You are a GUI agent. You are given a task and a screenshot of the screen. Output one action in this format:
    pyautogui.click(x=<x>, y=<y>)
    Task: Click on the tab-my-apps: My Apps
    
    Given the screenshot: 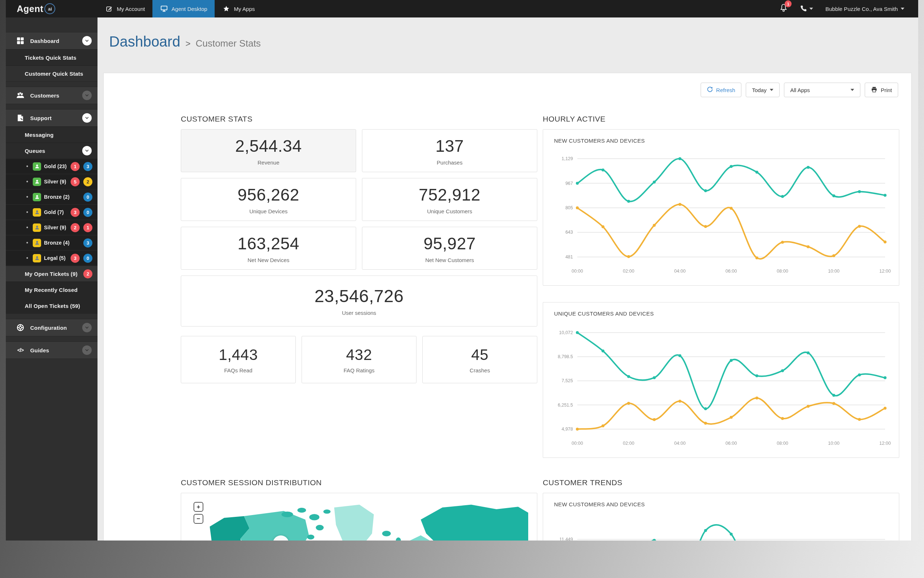 What is the action you would take?
    pyautogui.click(x=238, y=9)
    